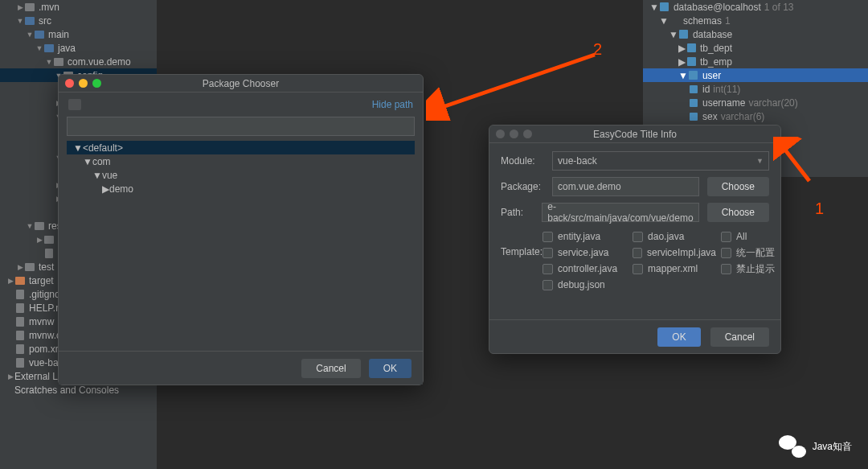 The image size is (868, 469). What do you see at coordinates (584, 285) in the screenshot?
I see `checkbox-debug-json: debug.json` at bounding box center [584, 285].